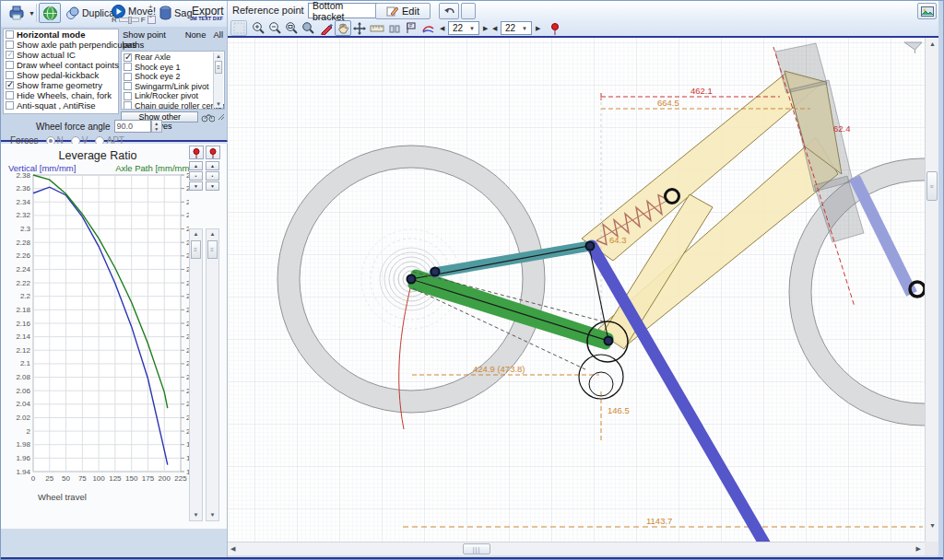 The height and width of the screenshot is (560, 944). I want to click on y-tick-label-left: 2.26, so click(23, 256).